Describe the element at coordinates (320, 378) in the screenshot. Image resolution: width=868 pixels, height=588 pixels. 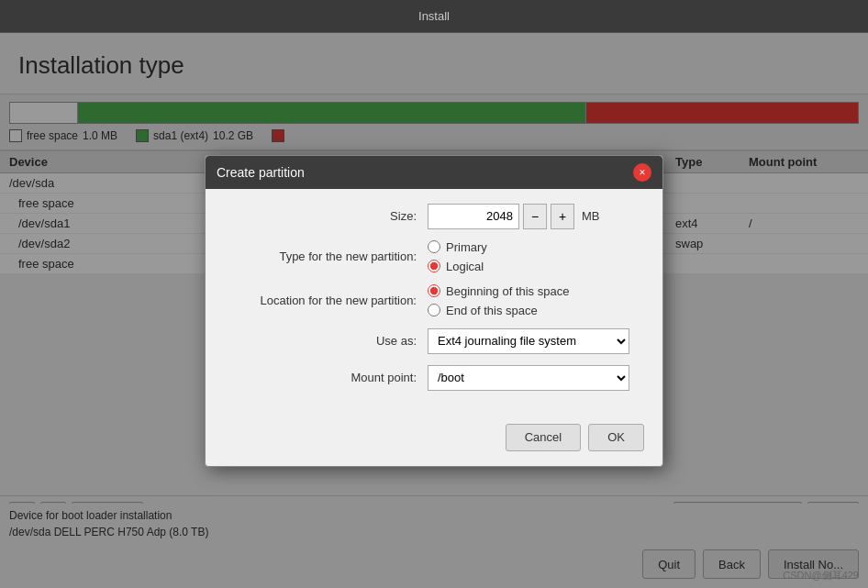
I see `mount-point-label: Mount point:` at that location.